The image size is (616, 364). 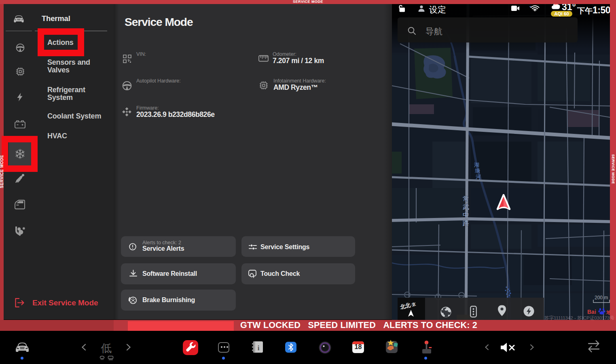 What do you see at coordinates (466, 215) in the screenshot?
I see `svg-text: 中` at bounding box center [466, 215].